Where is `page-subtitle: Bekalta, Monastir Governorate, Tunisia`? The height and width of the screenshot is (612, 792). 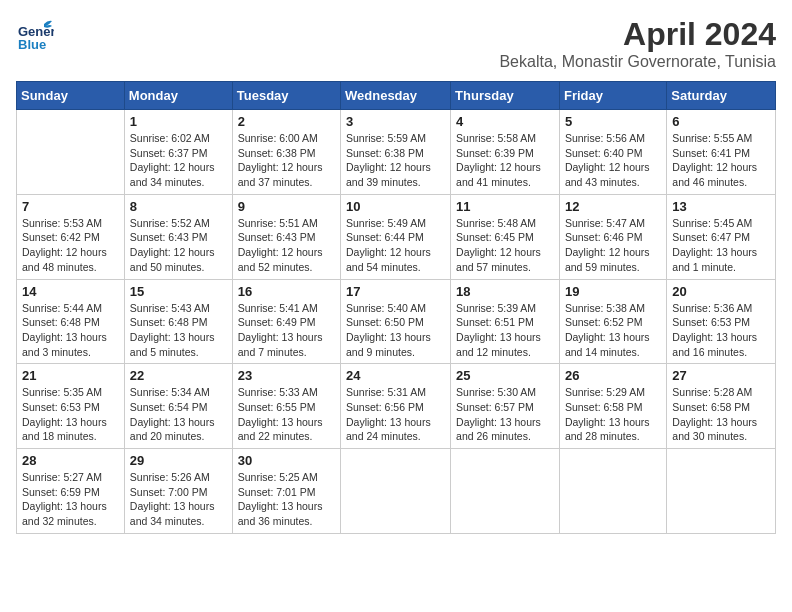 page-subtitle: Bekalta, Monastir Governorate, Tunisia is located at coordinates (638, 62).